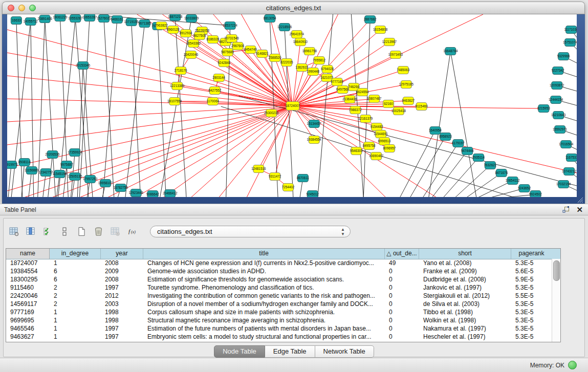  Describe the element at coordinates (200, 36) in the screenshot. I see `network-node: 9827505` at that location.